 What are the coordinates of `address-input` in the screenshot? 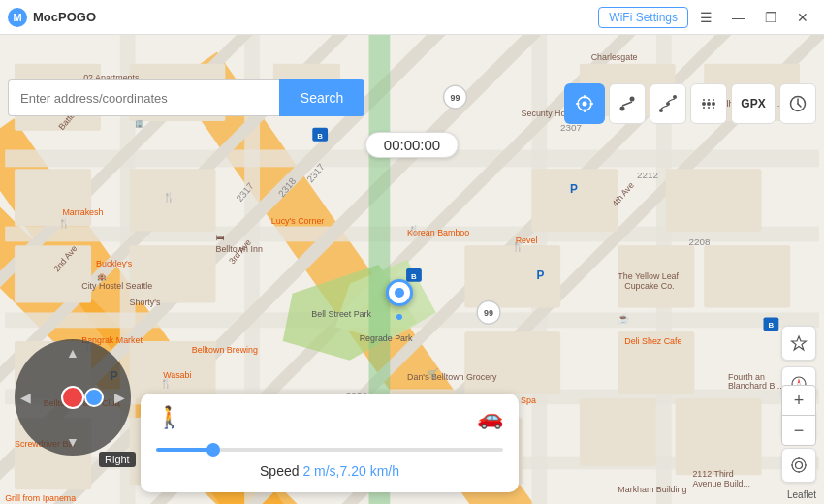 It's located at (143, 98).